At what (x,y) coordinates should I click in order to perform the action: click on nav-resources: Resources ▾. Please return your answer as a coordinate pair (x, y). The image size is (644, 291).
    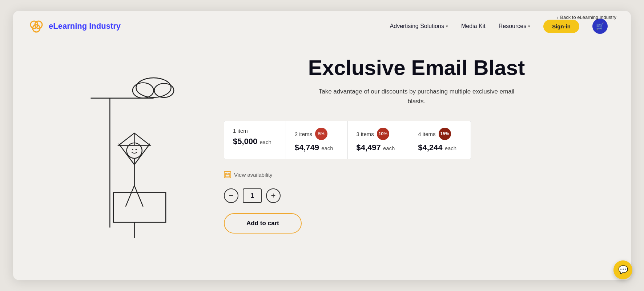
    Looking at the image, I should click on (515, 26).